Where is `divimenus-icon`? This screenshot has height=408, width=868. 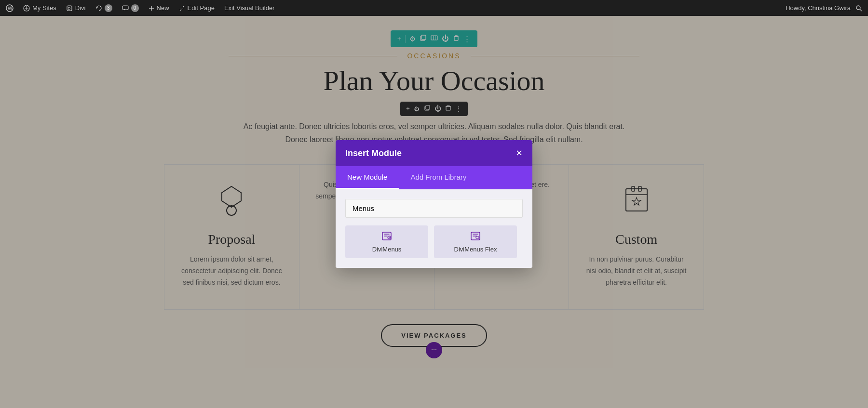 divimenus-icon is located at coordinates (387, 237).